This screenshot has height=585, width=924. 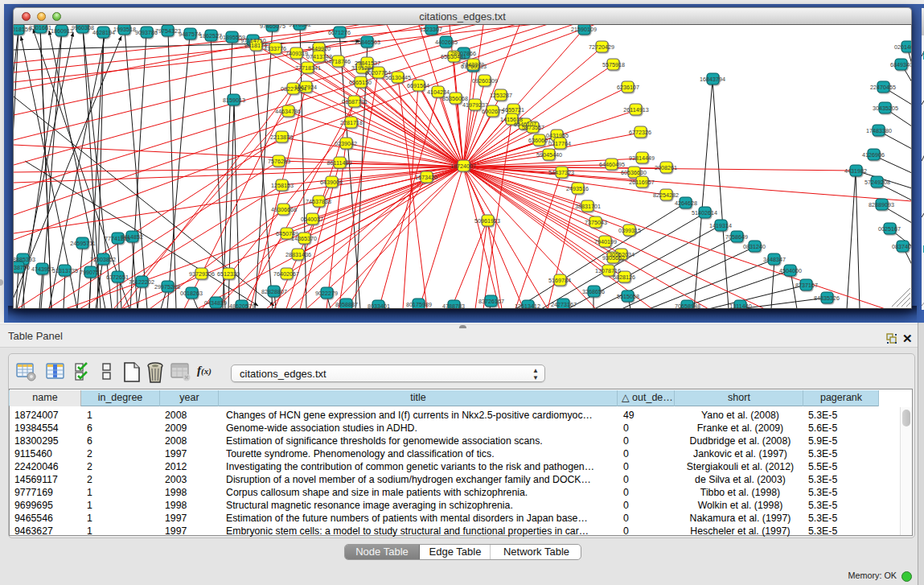 What do you see at coordinates (326, 293) in the screenshot?
I see `svg-text: 9022279` at bounding box center [326, 293].